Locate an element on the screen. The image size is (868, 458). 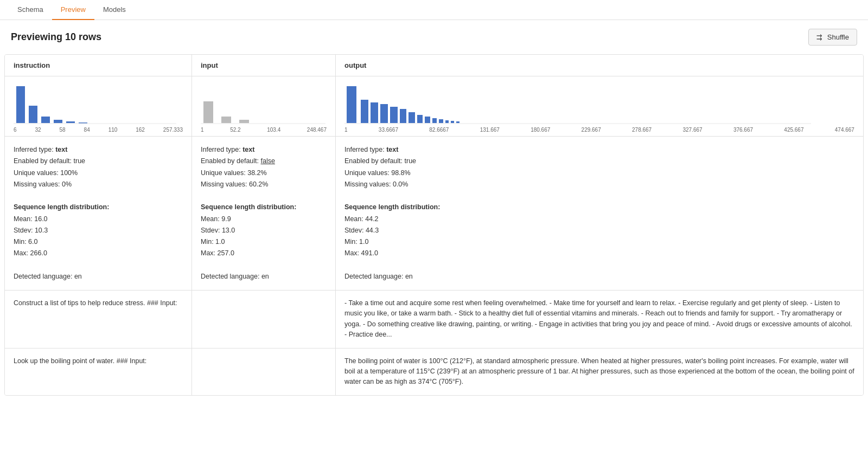
instruction-axis: 6 32 58 84 110 162 257.333 is located at coordinates (98, 130).